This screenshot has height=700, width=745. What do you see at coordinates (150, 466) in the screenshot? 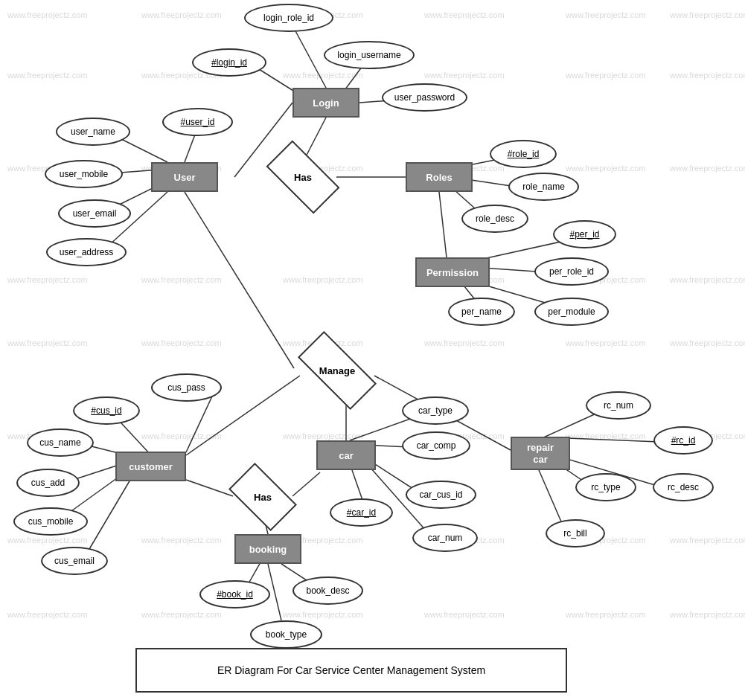
I see `customer-entity: customer` at bounding box center [150, 466].